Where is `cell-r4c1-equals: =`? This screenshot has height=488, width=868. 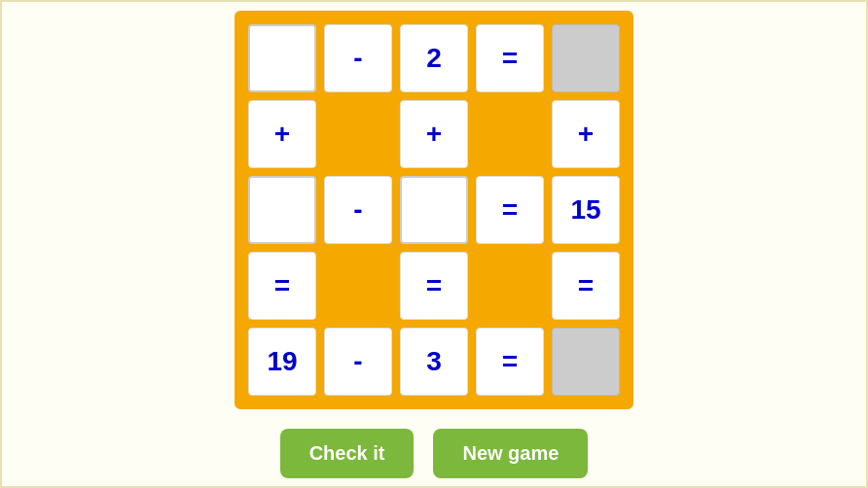
cell-r4c1-equals: = is located at coordinates (282, 286).